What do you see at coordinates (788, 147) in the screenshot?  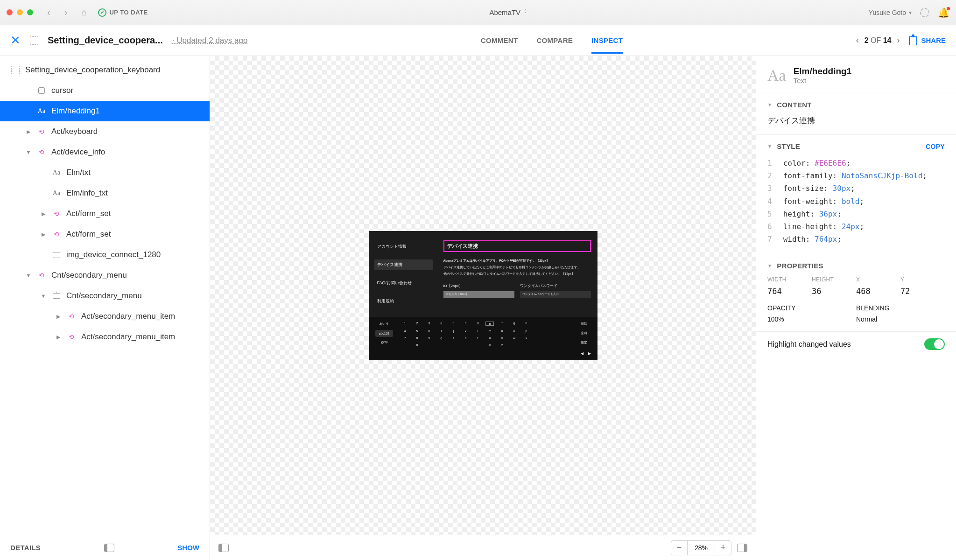 I see `section-style-label: STYLE` at bounding box center [788, 147].